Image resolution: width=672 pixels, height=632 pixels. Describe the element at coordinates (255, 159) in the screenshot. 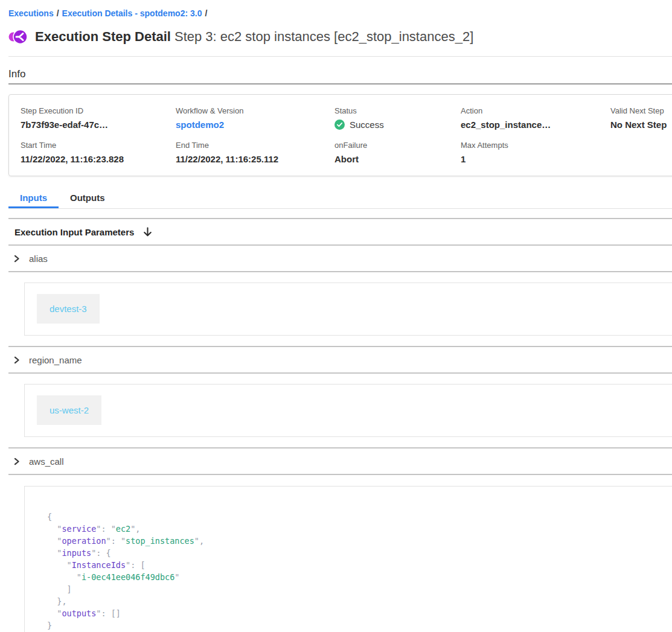

I see `field-value: 11/22/2022, 11:16:25.112` at that location.